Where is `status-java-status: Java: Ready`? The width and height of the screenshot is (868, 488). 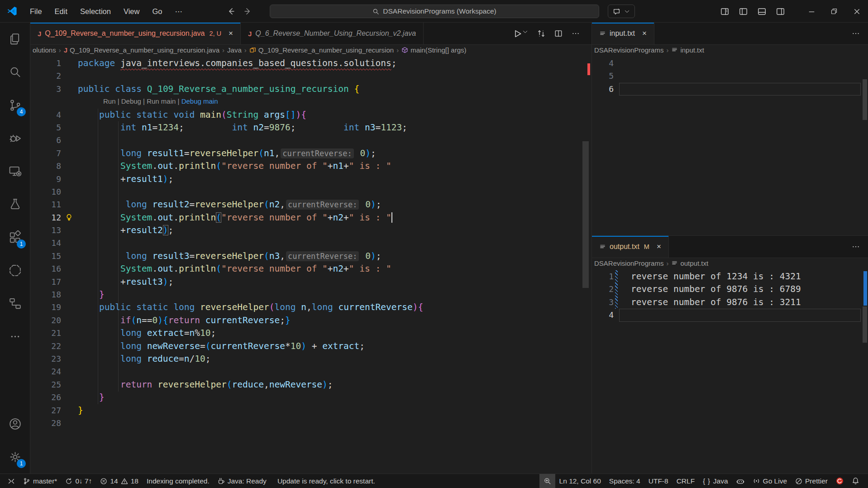 status-java-status: Java: Ready is located at coordinates (242, 481).